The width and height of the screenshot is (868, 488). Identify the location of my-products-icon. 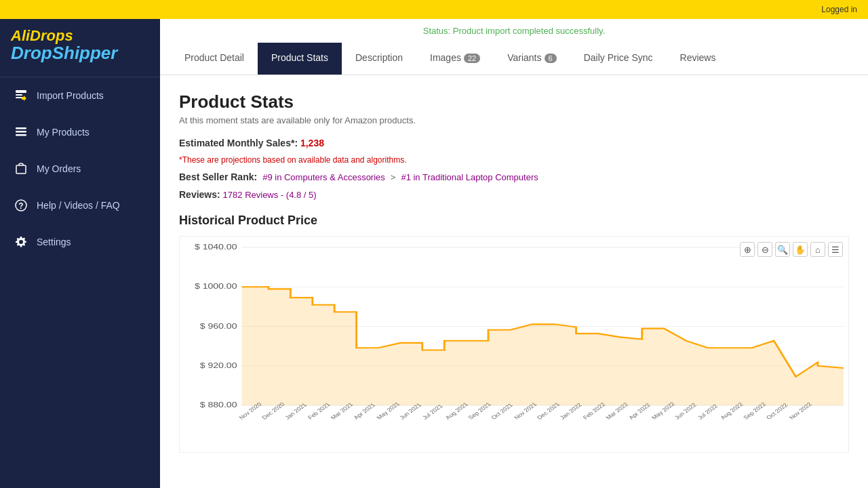
(21, 132).